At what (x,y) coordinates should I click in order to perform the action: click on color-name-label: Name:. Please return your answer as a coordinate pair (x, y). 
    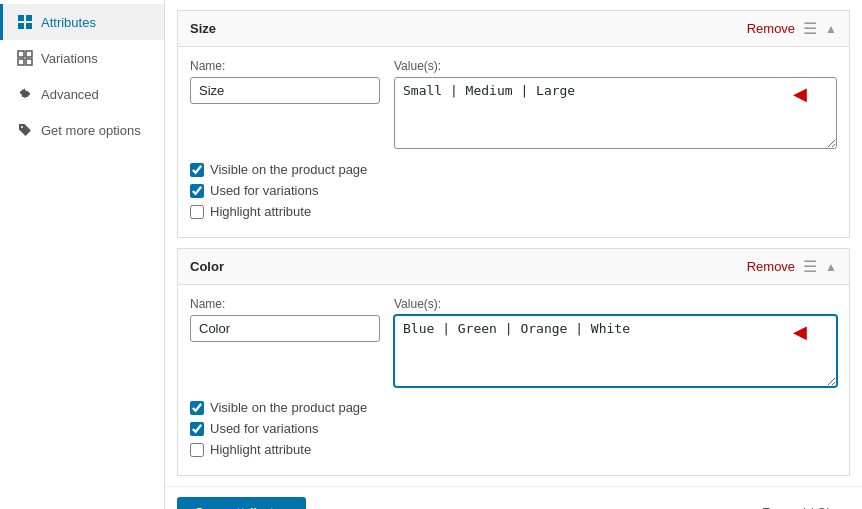
    Looking at the image, I should click on (285, 304).